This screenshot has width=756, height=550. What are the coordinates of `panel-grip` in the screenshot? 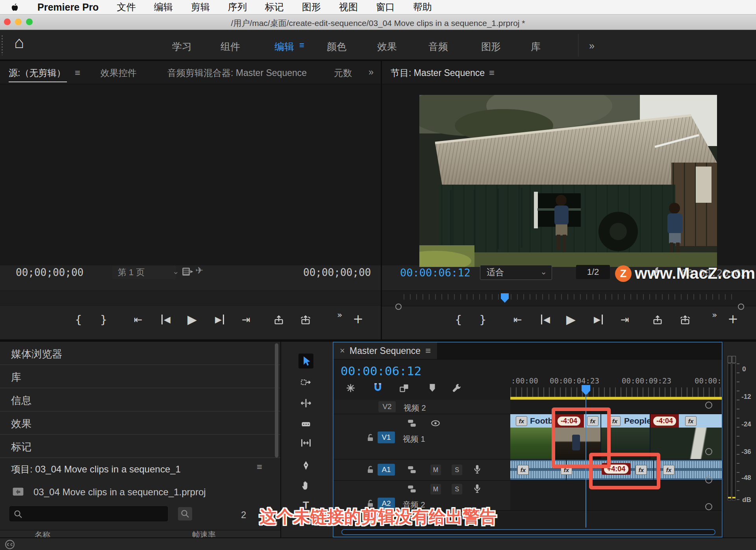 It's located at (2, 45).